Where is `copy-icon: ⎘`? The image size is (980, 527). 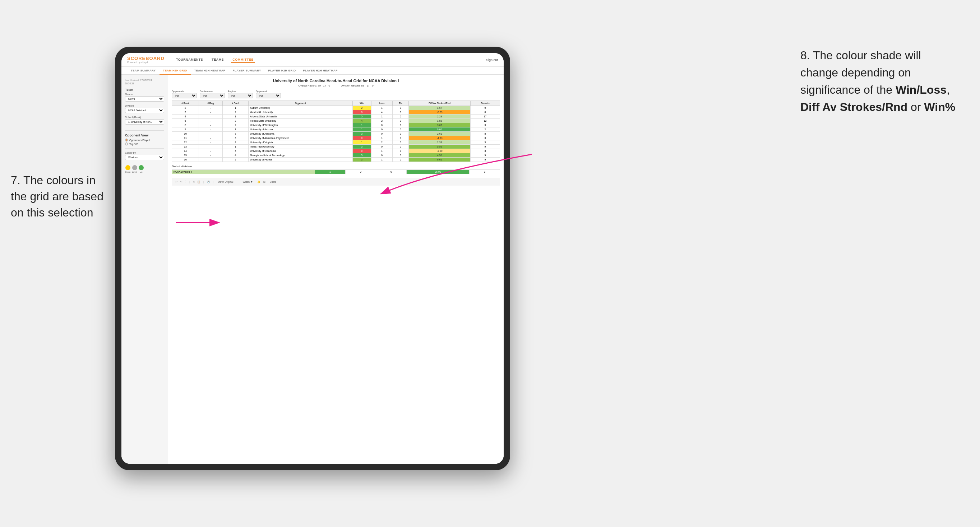
copy-icon: ⎘ is located at coordinates (194, 182).